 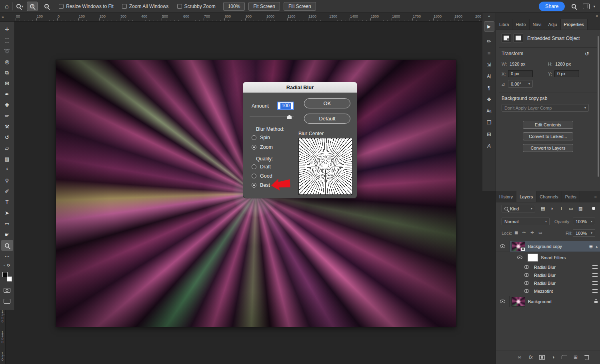 What do you see at coordinates (261, 167) in the screenshot?
I see `radio-draft: Draft` at bounding box center [261, 167].